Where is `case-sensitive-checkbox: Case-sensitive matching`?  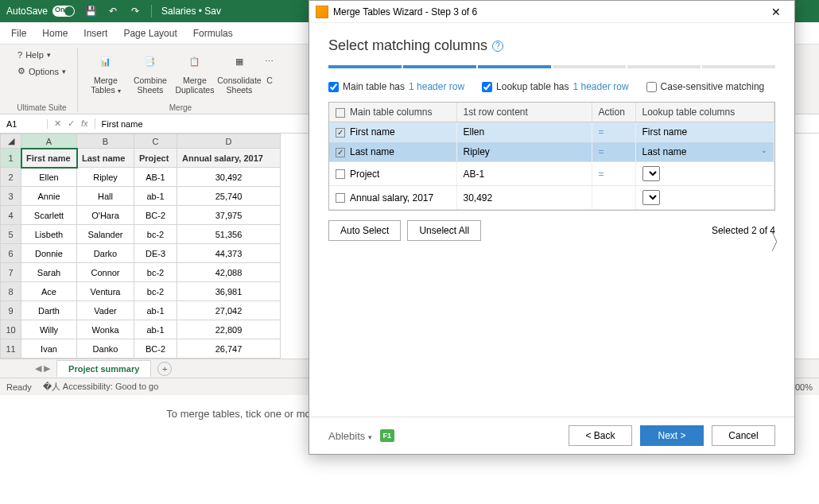 case-sensitive-checkbox: Case-sensitive matching is located at coordinates (706, 87).